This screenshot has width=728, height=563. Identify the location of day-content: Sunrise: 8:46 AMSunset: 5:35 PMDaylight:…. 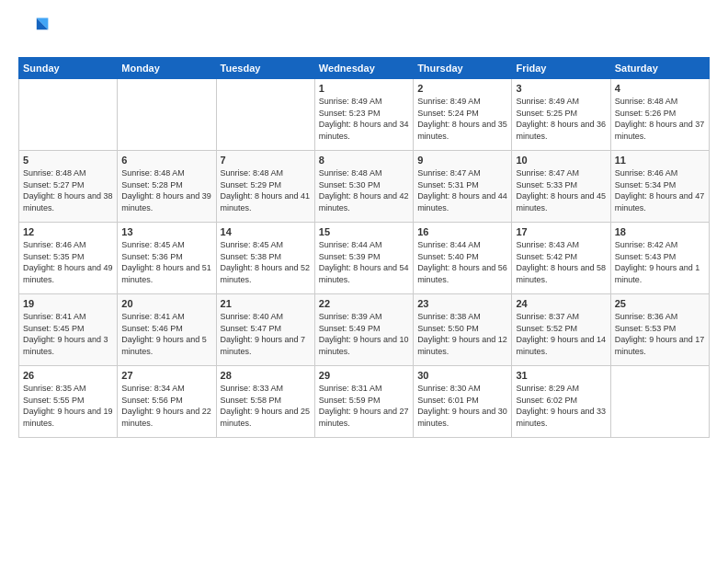
(68, 262).